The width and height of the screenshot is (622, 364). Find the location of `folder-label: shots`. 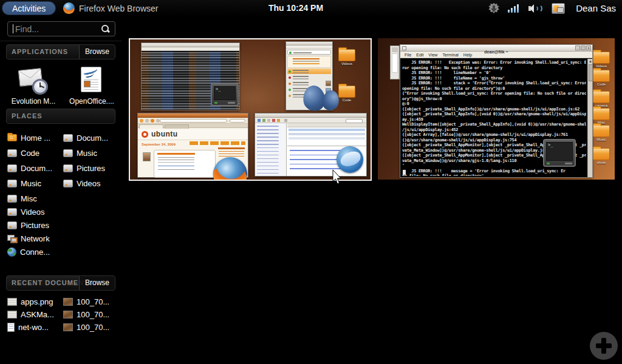

folder-label: shots is located at coordinates (601, 163).